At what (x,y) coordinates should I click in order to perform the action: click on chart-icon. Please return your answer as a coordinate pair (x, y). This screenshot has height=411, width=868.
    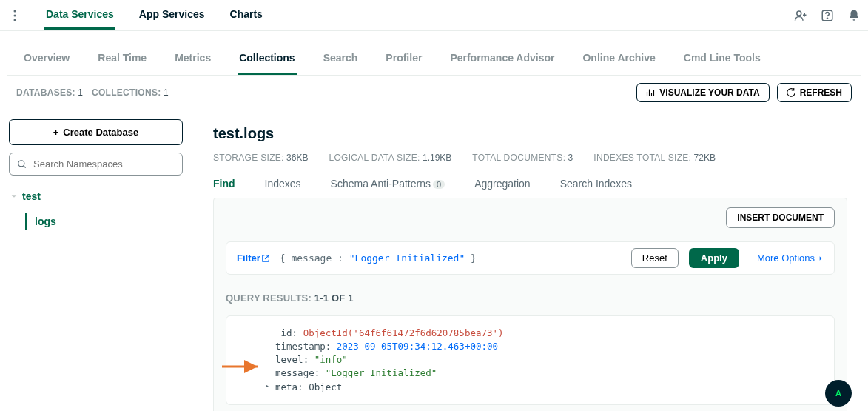
    Looking at the image, I should click on (650, 93).